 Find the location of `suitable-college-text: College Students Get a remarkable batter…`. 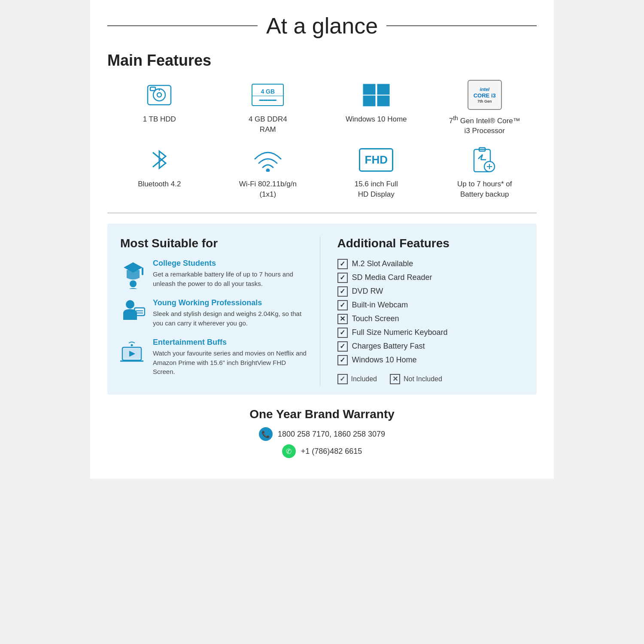

suitable-college-text: College Students Get a remarkable batter… is located at coordinates (230, 274).